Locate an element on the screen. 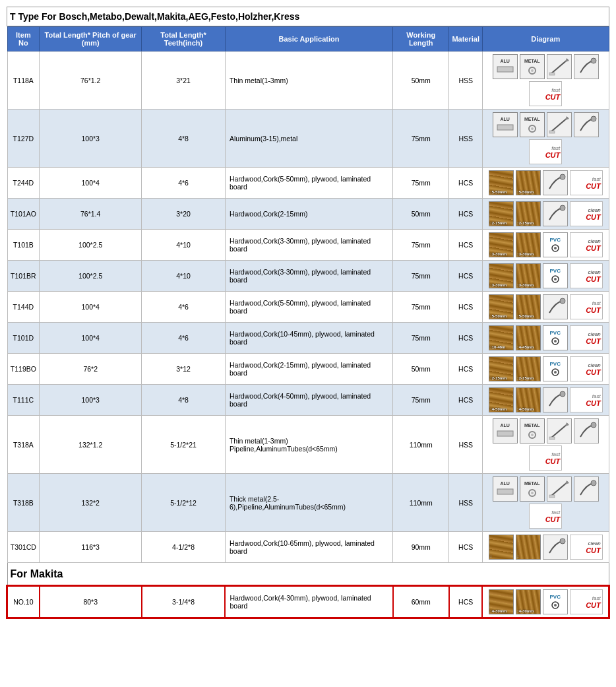 This screenshot has width=616, height=687. table-row: T127D 100*3 4*8 Aluminum(3-15),metal 75m… is located at coordinates (308, 139).